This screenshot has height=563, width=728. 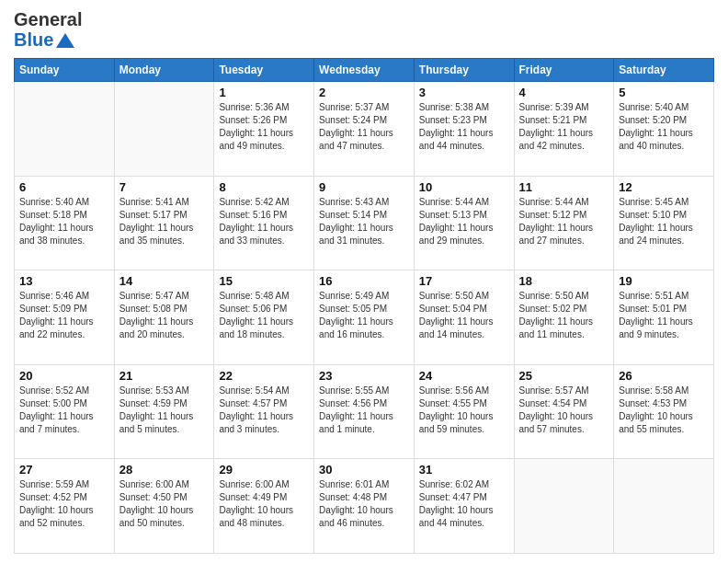 I want to click on day-number: 24, so click(x=464, y=375).